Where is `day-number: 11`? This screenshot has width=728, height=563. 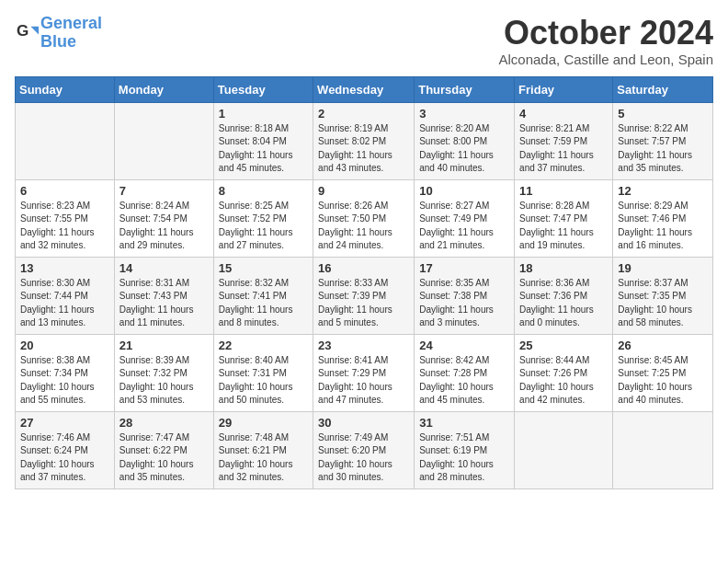 day-number: 11 is located at coordinates (563, 191).